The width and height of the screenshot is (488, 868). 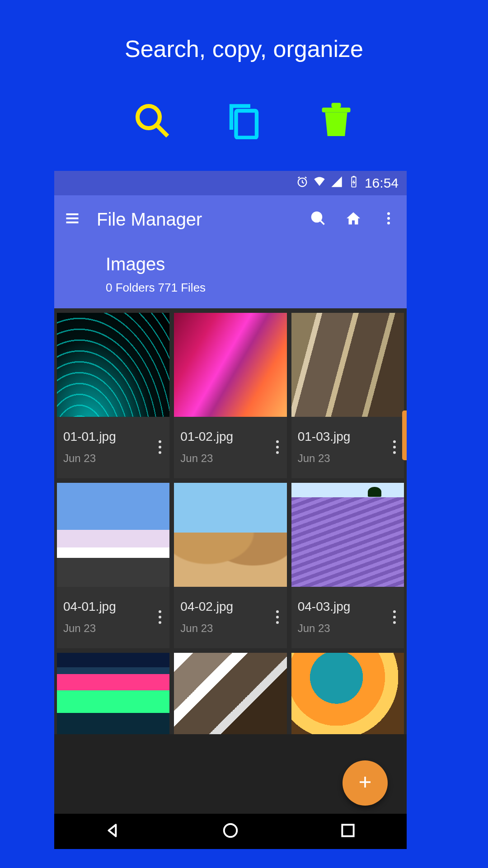 What do you see at coordinates (404, 435) in the screenshot?
I see `scroll-indicator` at bounding box center [404, 435].